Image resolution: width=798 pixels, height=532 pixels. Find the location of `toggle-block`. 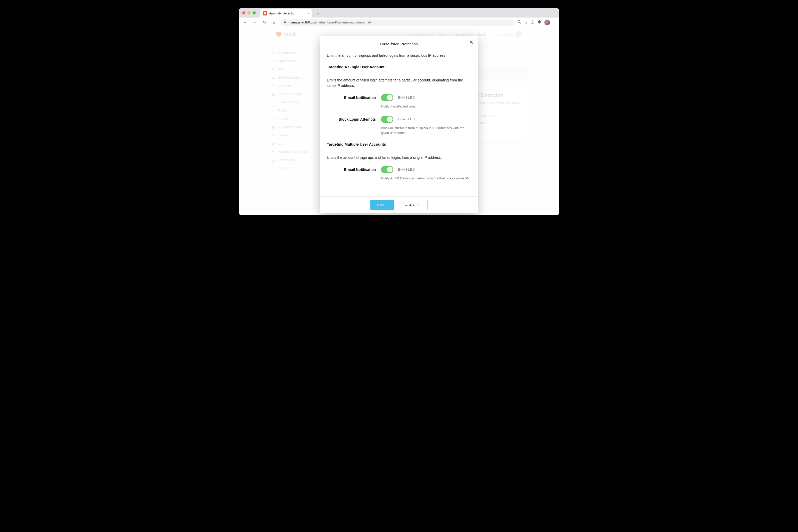

toggle-block is located at coordinates (387, 119).